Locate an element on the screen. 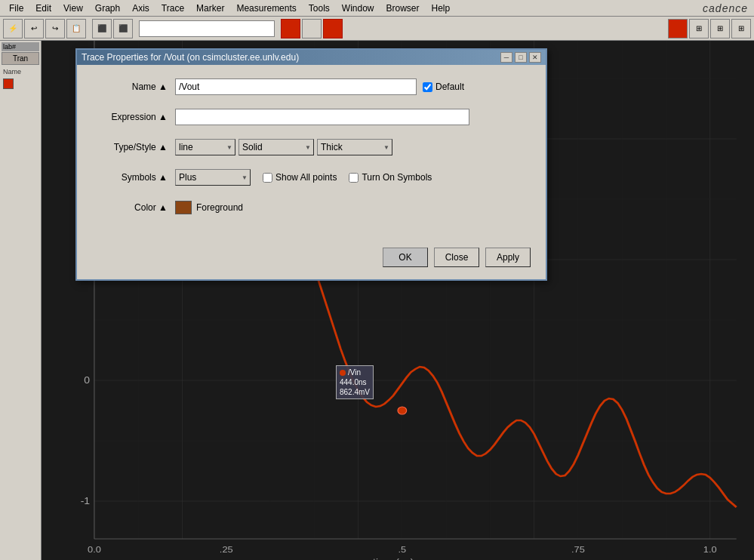 The height and width of the screenshot is (560, 754). default-checkbox is located at coordinates (427, 88).